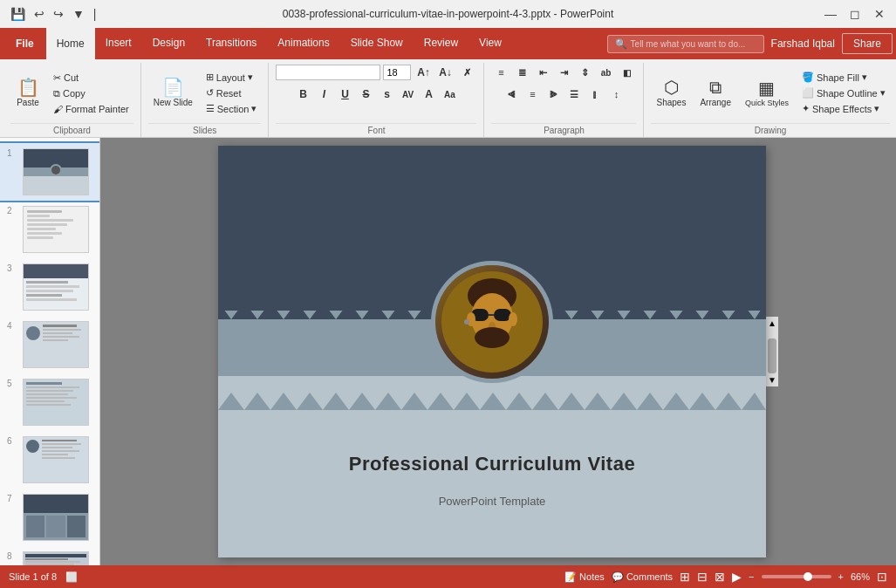 The height and width of the screenshot is (588, 896). Describe the element at coordinates (428, 94) in the screenshot. I see `fontcolor-button: A` at that location.